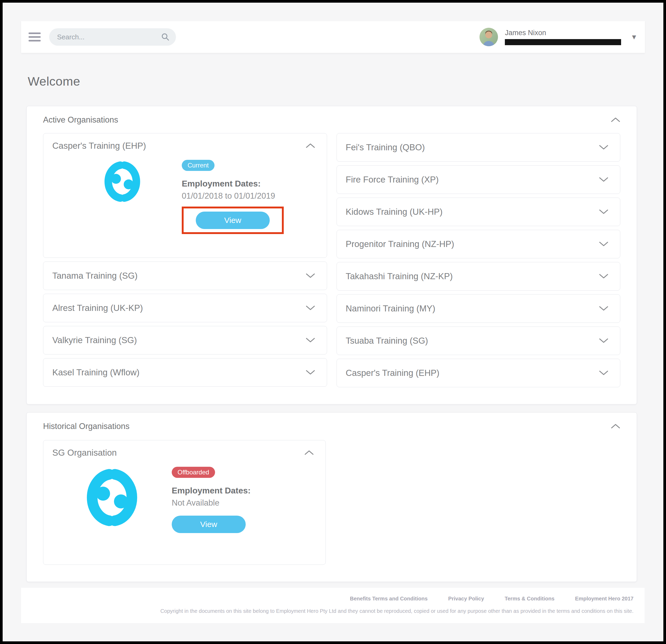 This screenshot has height=644, width=666. I want to click on org-card-alrest-training: Alrest Training (UK-KP), so click(185, 308).